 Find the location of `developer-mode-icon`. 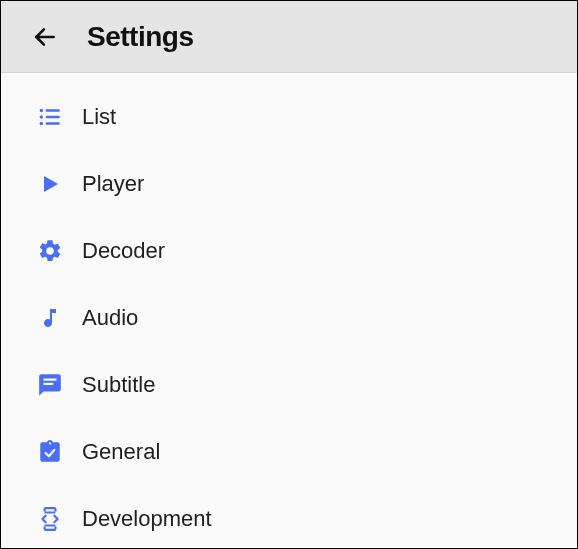

developer-mode-icon is located at coordinates (50, 519).